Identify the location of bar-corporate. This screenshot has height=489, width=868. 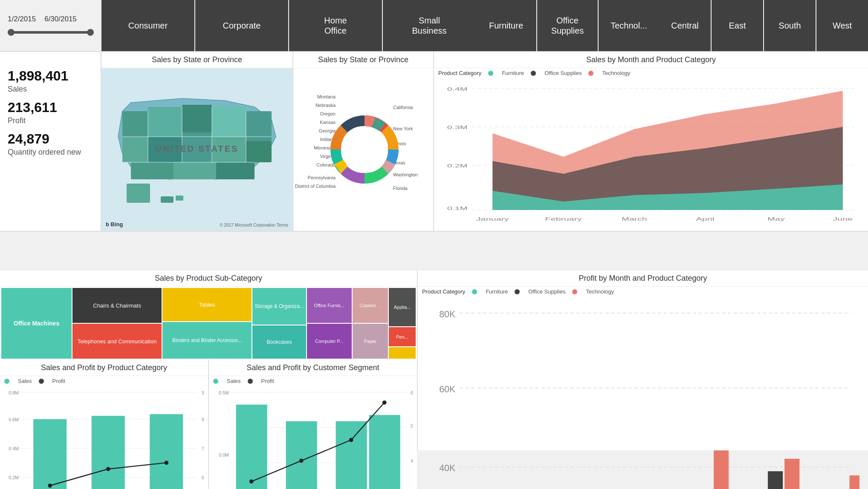
(302, 455).